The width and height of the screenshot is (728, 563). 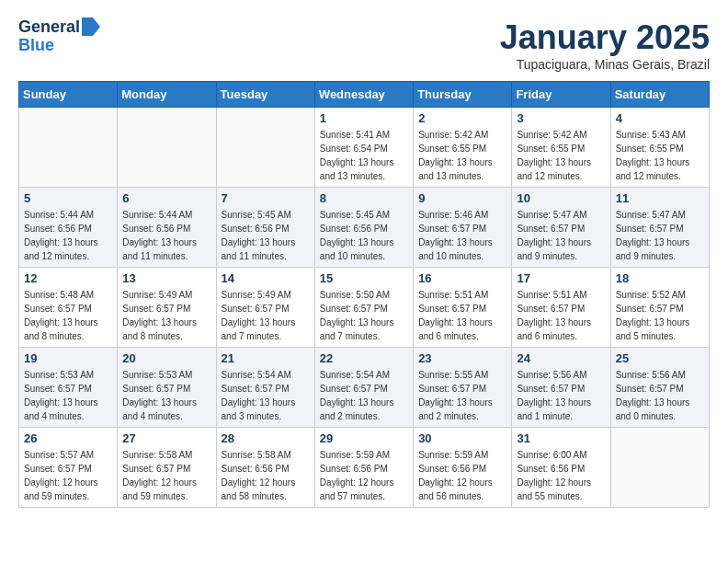 I want to click on day-info: Sunrise: 5:57 AM Sunset: 6:57 PM Dayligh…, so click(x=68, y=476).